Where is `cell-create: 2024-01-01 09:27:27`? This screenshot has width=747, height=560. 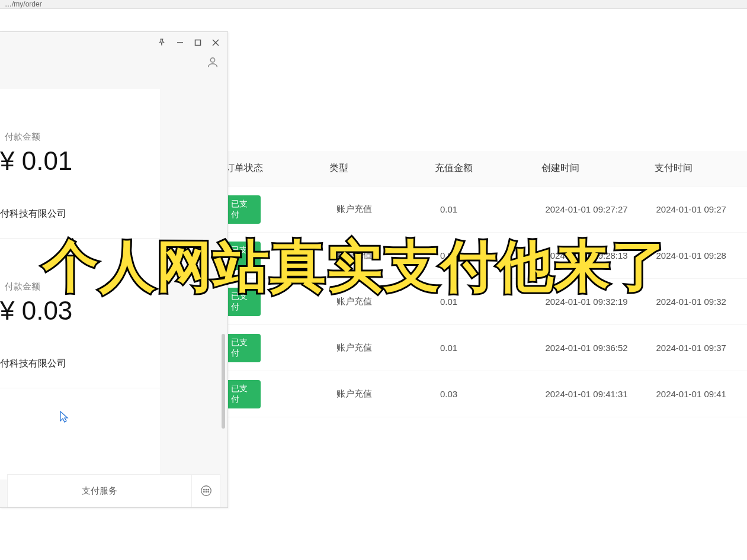 cell-create: 2024-01-01 09:27:27 is located at coordinates (601, 210).